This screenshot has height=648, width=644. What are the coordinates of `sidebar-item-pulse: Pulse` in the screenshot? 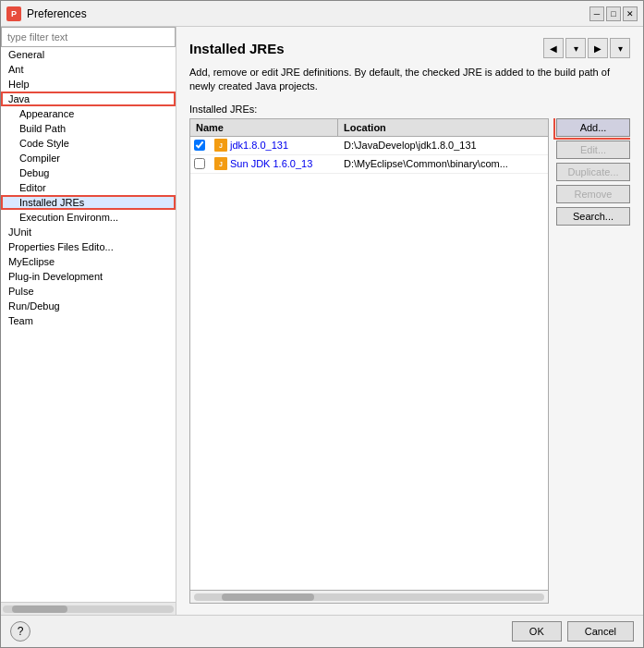 It's located at (89, 291).